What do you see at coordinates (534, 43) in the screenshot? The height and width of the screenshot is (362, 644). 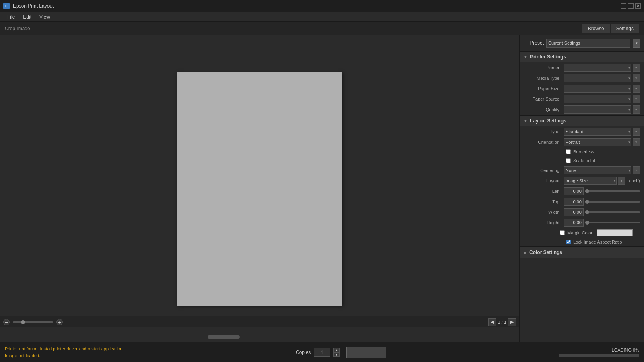 I see `preset-label: Preset` at bounding box center [534, 43].